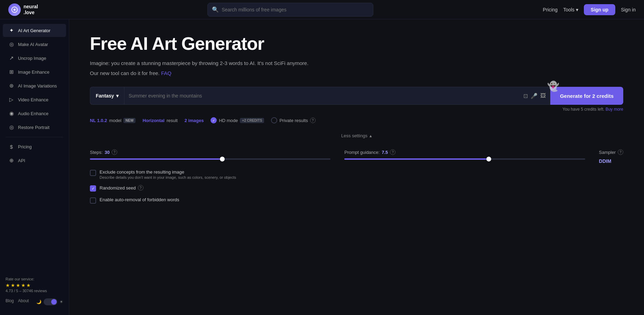 This screenshot has height=315, width=644. What do you see at coordinates (274, 120) in the screenshot?
I see `private-checkbox` at bounding box center [274, 120].